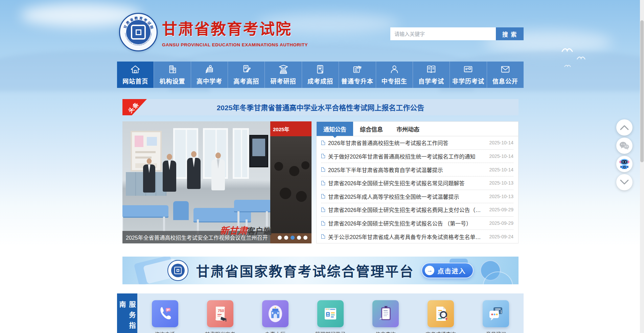  I want to click on banner-enter-button: → 点击进入, so click(447, 270).